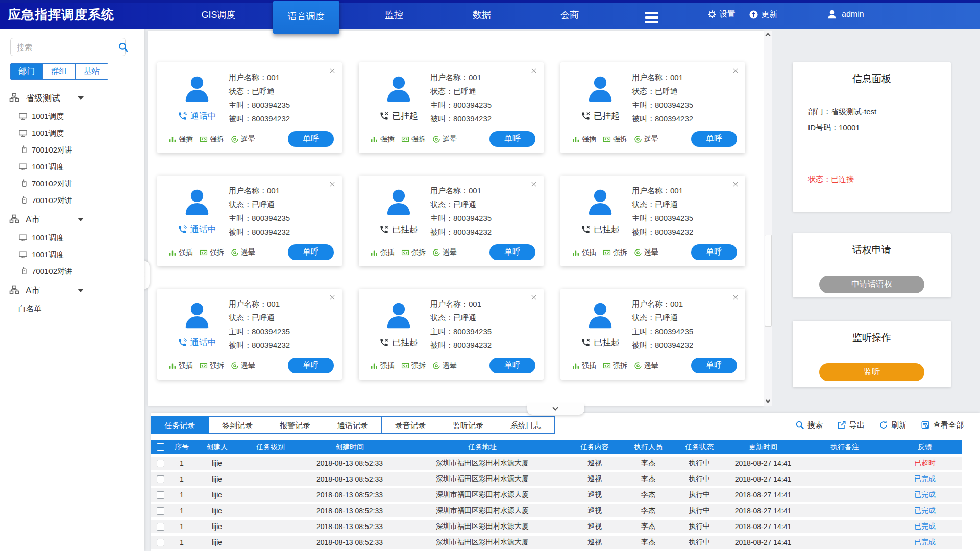 This screenshot has height=551, width=980. Describe the element at coordinates (306, 17) in the screenshot. I see `nav-tab: 语音调度` at that location.